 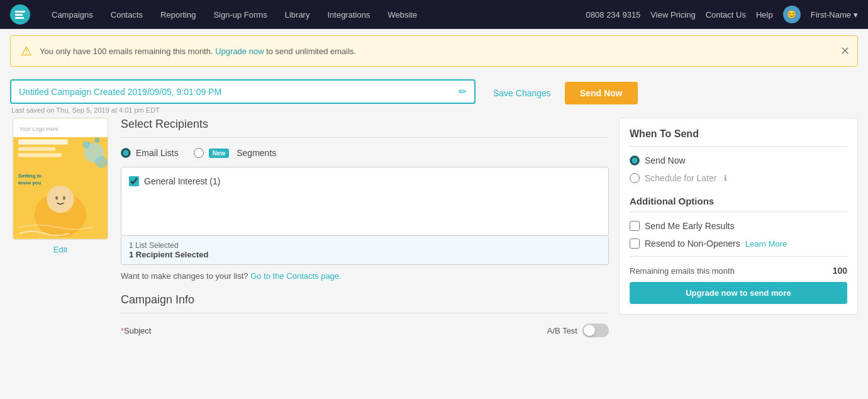 What do you see at coordinates (365, 201) in the screenshot?
I see `email-list-box: General Interest (1)` at bounding box center [365, 201].